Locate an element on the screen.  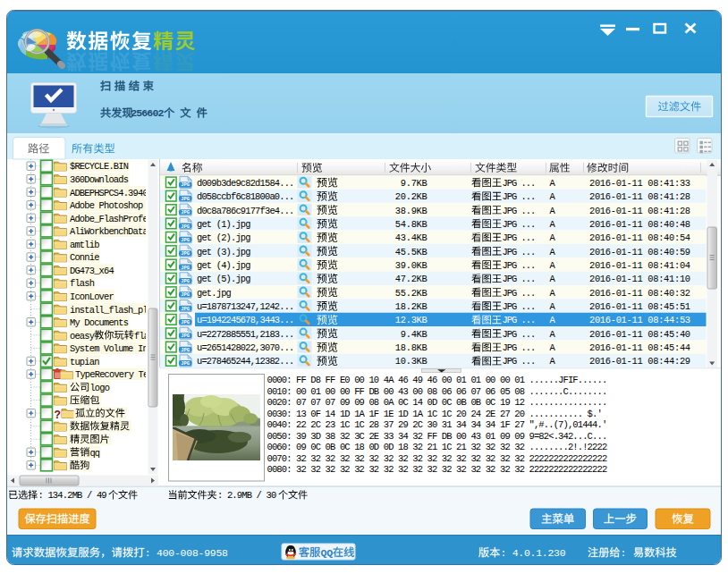
svg-text: QQ is located at coordinates (327, 553).